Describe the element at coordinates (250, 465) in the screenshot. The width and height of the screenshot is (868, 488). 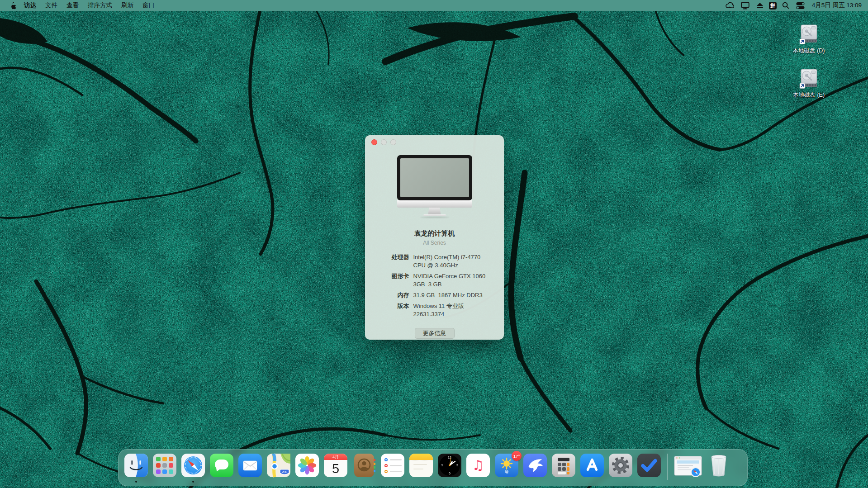
I see `mail-icon` at that location.